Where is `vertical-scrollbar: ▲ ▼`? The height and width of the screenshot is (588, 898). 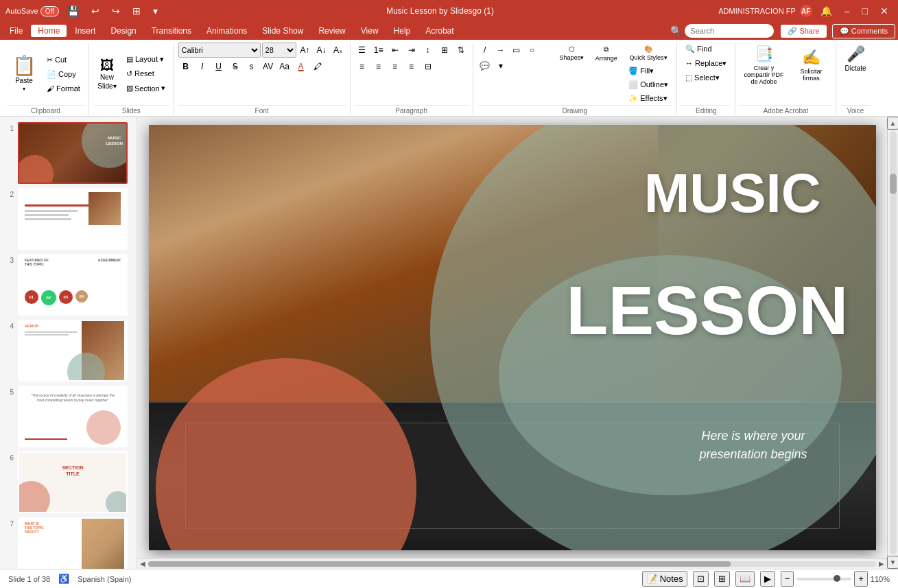 vertical-scrollbar: ▲ ▼ is located at coordinates (893, 343).